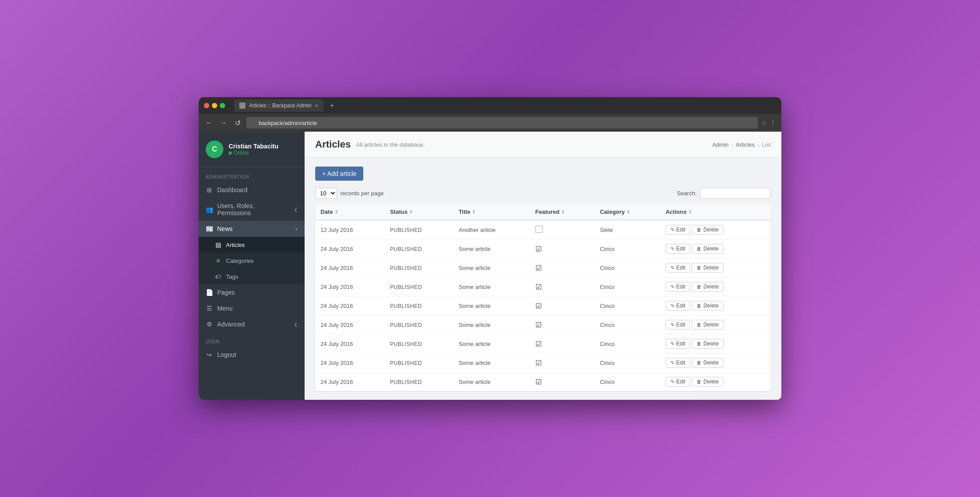 The height and width of the screenshot is (497, 980). Describe the element at coordinates (418, 268) in the screenshot. I see `cell-status-2: PUBLISHED` at that location.